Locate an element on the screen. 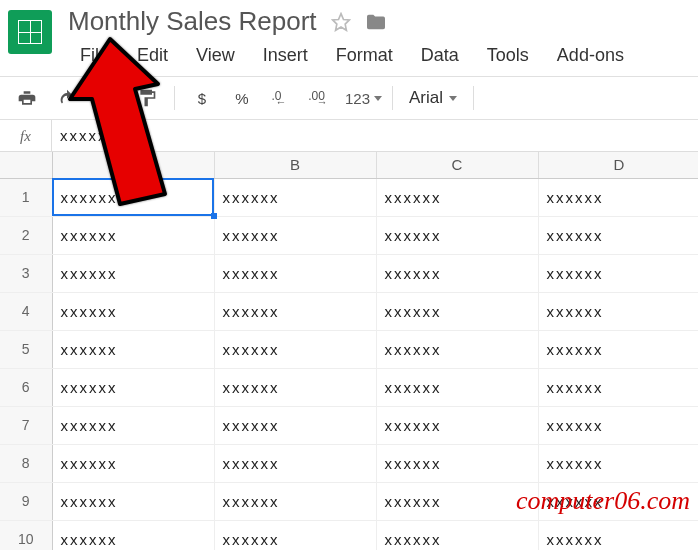 This screenshot has width=698, height=550. fx-label: fx is located at coordinates (26, 136).